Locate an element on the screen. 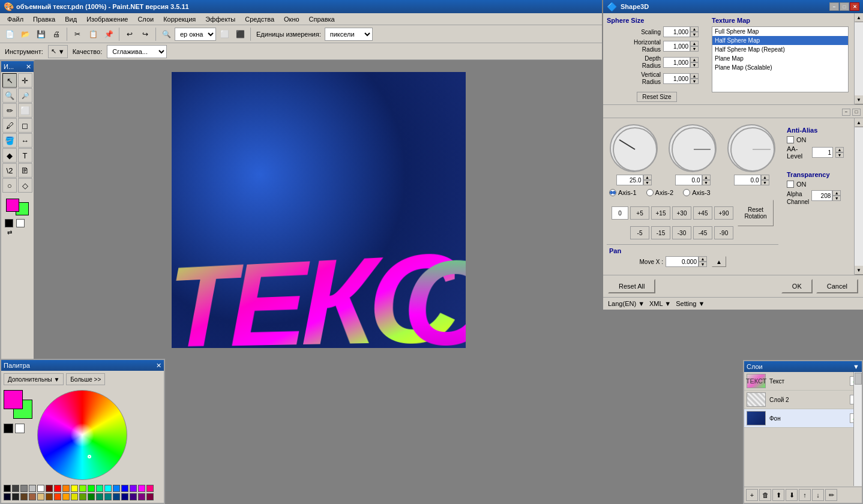 The image size is (863, 504). horiz-radius-down: ▼ is located at coordinates (694, 49).